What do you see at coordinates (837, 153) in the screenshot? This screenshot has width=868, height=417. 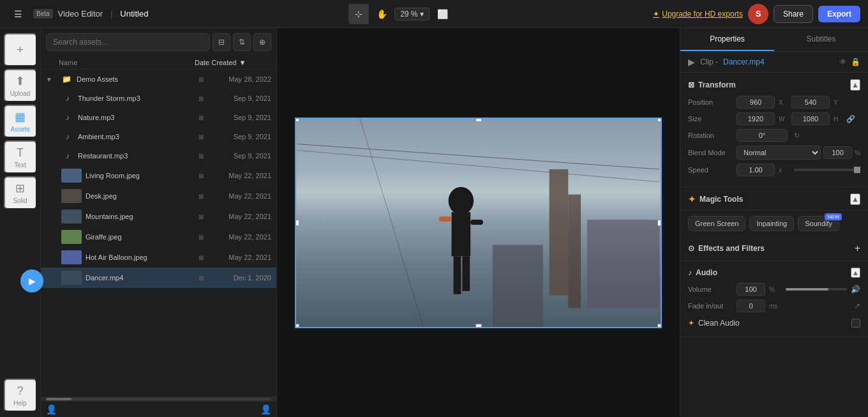 I see `blend-pct-input` at bounding box center [837, 153].